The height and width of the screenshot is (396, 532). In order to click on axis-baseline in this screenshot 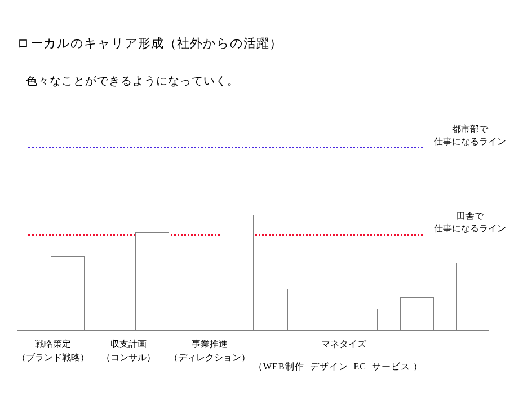, I will do `click(253, 331)`.